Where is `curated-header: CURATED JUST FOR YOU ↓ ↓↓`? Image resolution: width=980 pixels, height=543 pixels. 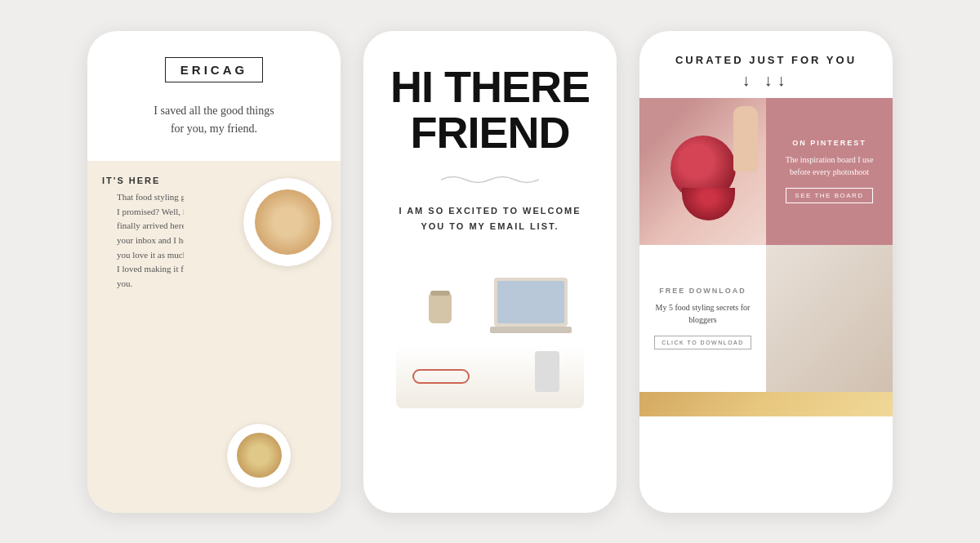 curated-header: CURATED JUST FOR YOU ↓ ↓↓ is located at coordinates (766, 65).